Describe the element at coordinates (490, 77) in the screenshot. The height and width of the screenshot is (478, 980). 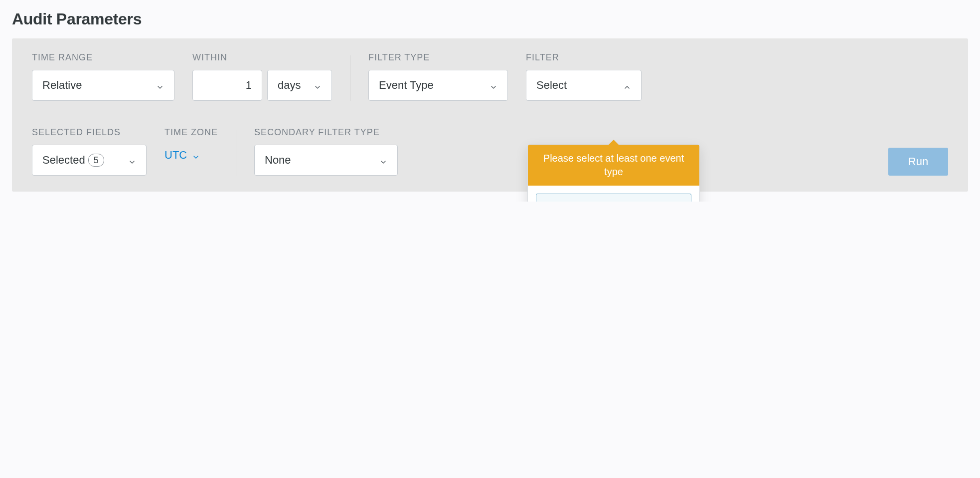
I see `parameters-row-1: TIME RANGE Relative WITHIN 1 days` at that location.